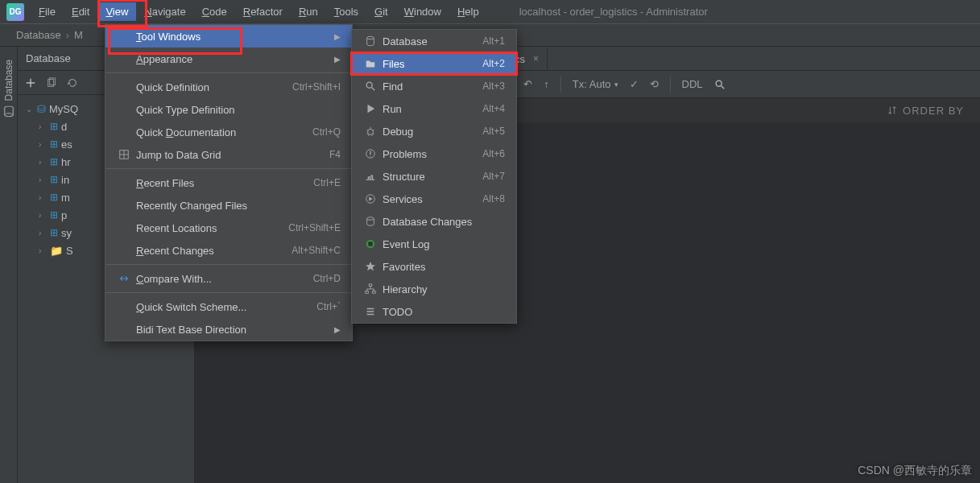 The width and height of the screenshot is (980, 483). Describe the element at coordinates (434, 199) in the screenshot. I see `menu-item-services: ServicesAlt+8` at that location.